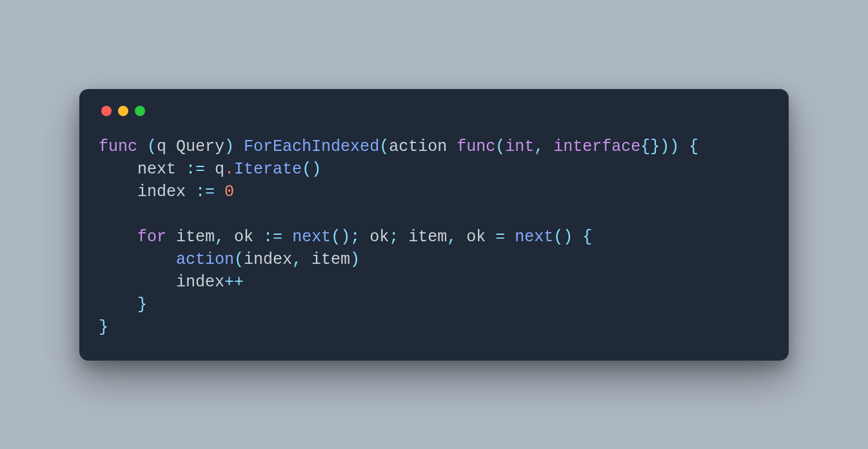  Describe the element at coordinates (161, 147) in the screenshot. I see `recv-var: q` at that location.